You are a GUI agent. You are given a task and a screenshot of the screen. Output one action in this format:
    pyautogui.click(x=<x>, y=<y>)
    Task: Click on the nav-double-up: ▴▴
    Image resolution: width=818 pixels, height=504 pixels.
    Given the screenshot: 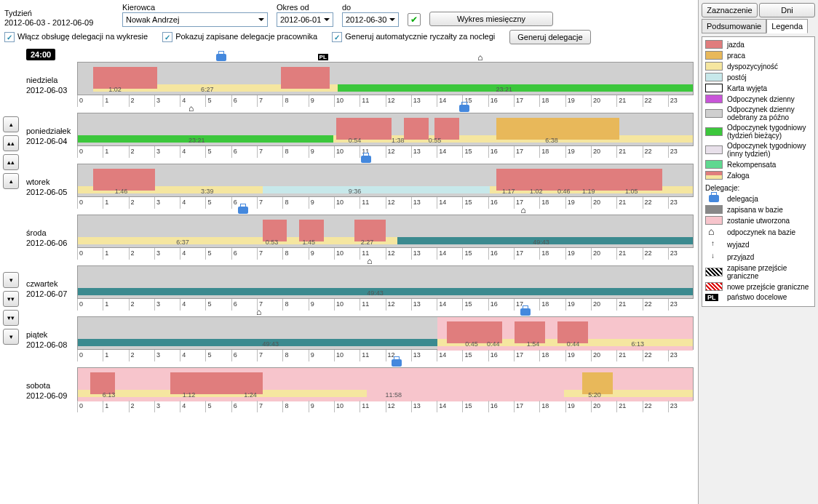 What is the action you would take?
    pyautogui.click(x=11, y=162)
    